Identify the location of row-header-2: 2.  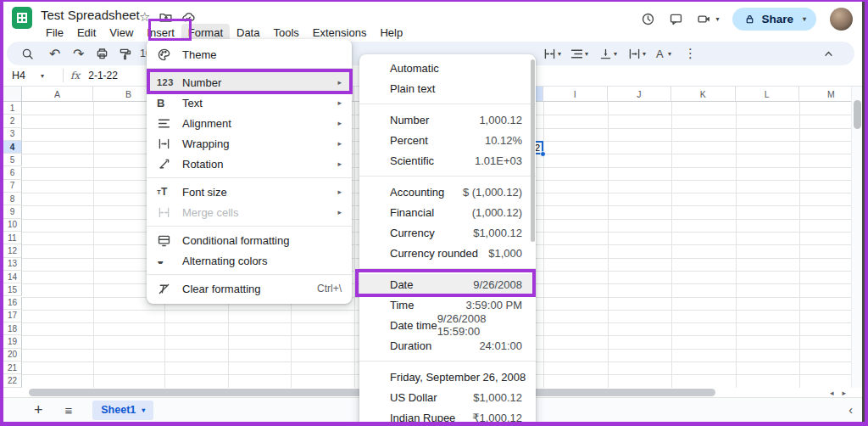
(13, 121).